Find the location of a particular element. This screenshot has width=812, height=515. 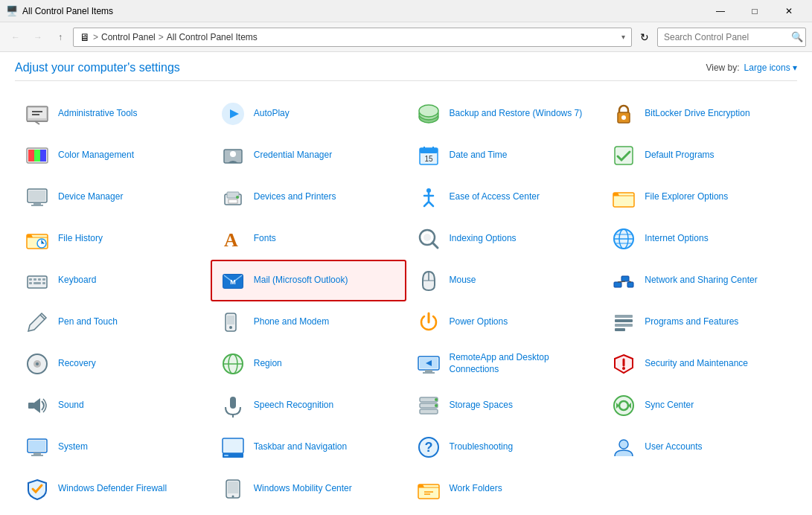

panel-item-mail-outlook: MMail (Microsoft Outlook) is located at coordinates (308, 281).